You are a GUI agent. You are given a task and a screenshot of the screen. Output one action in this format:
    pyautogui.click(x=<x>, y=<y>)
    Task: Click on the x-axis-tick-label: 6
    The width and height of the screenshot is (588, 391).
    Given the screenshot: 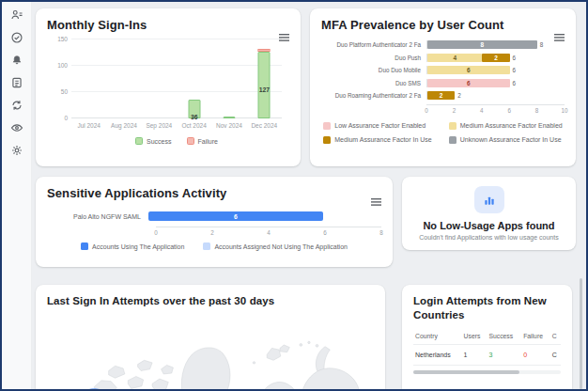 What is the action you would take?
    pyautogui.click(x=325, y=233)
    